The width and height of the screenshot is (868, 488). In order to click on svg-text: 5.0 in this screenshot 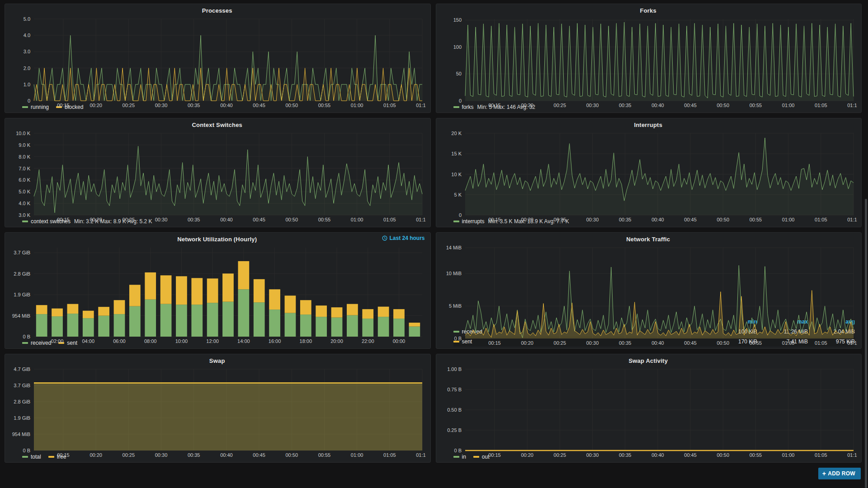, I will do `click(27, 19)`.